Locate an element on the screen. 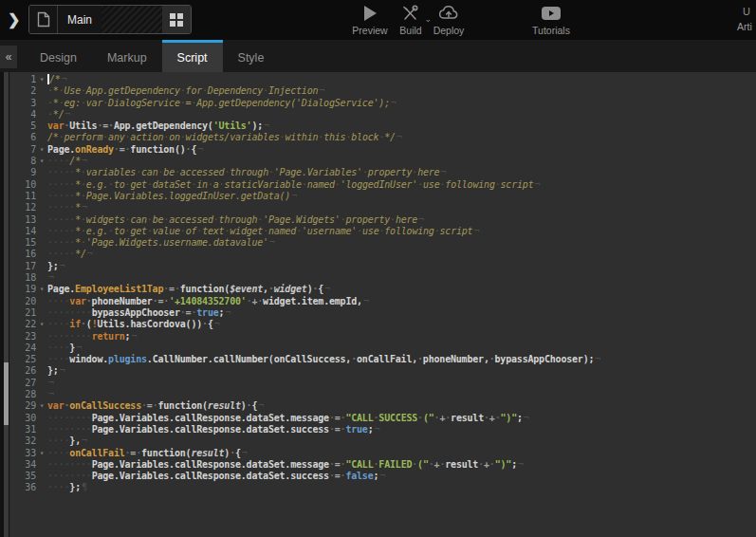 This screenshot has width=756, height=537. line-number: 21 is located at coordinates (23, 313).